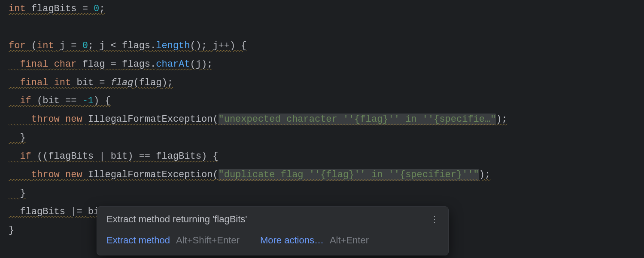 The height and width of the screenshot is (258, 644). What do you see at coordinates (138, 240) in the screenshot?
I see `action-link: Extract method` at bounding box center [138, 240].